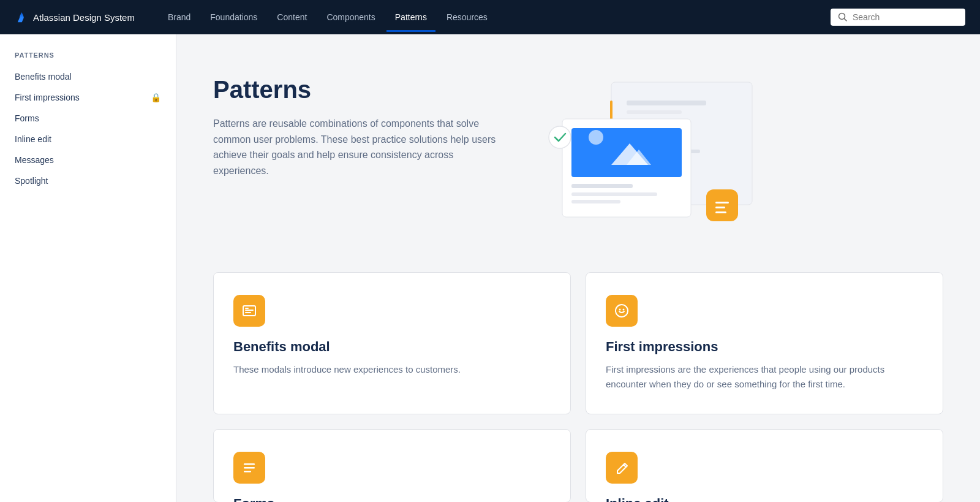 The height and width of the screenshot is (502, 980). What do you see at coordinates (495, 17) in the screenshot?
I see `main-nav: Brand Foundations Content Components Pat…` at bounding box center [495, 17].